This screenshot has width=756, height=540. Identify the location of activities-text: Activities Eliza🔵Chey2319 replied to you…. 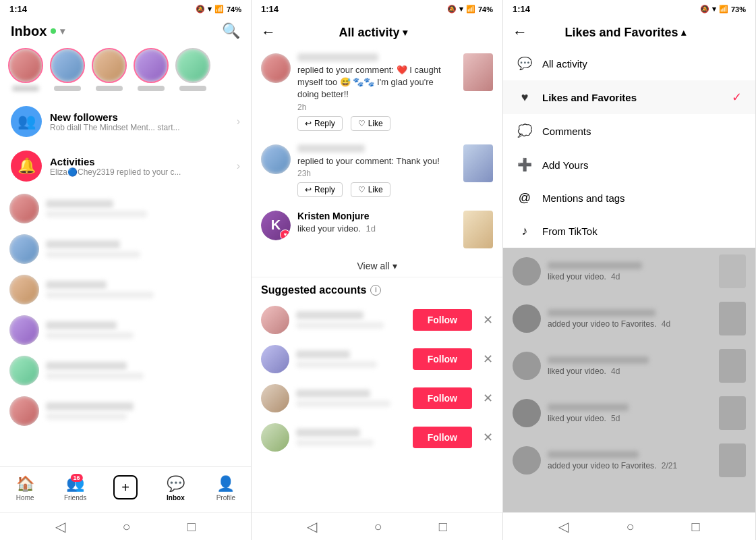
(139, 166).